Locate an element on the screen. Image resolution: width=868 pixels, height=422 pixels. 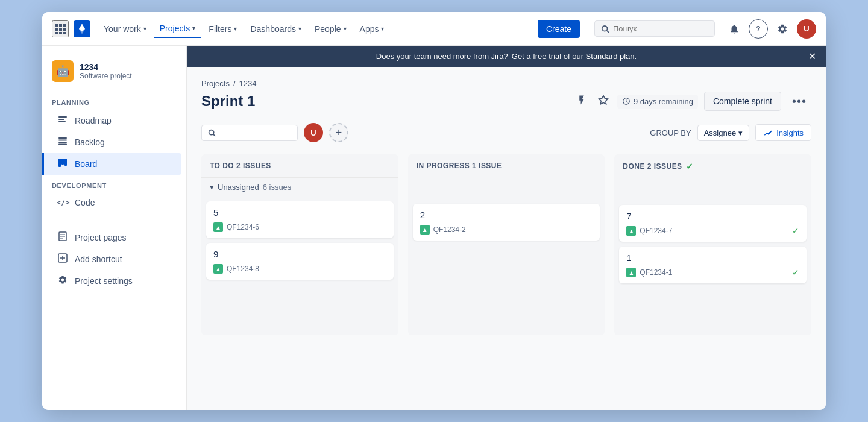
group-by-select: Assignee ▾ is located at coordinates (723, 133).